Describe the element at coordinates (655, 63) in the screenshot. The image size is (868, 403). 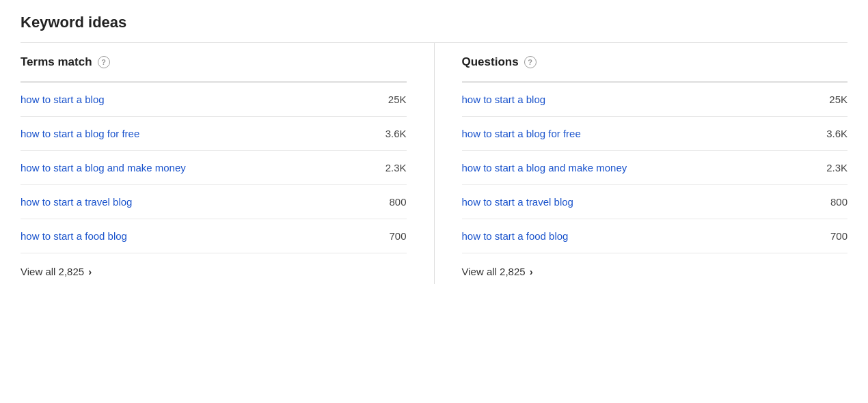
I see `questions-header: Questions ?` at that location.